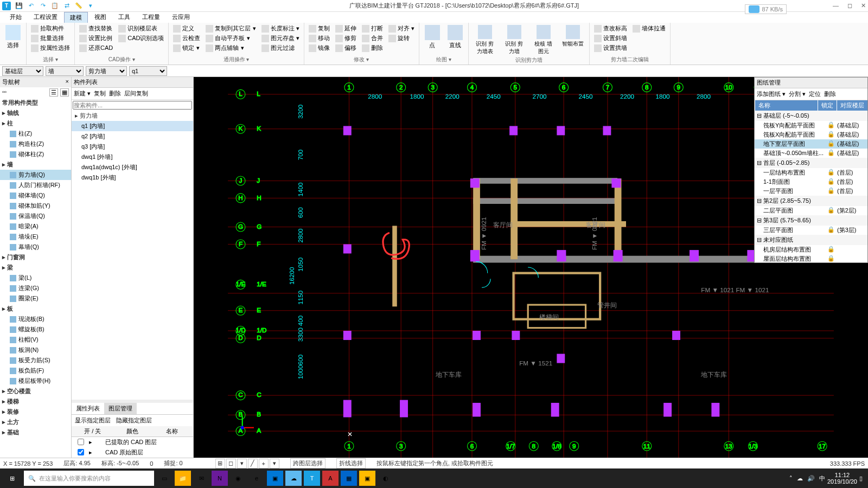 The height and width of the screenshot is (488, 868). I want to click on qat-copy-icon: 📋, so click(55, 6).